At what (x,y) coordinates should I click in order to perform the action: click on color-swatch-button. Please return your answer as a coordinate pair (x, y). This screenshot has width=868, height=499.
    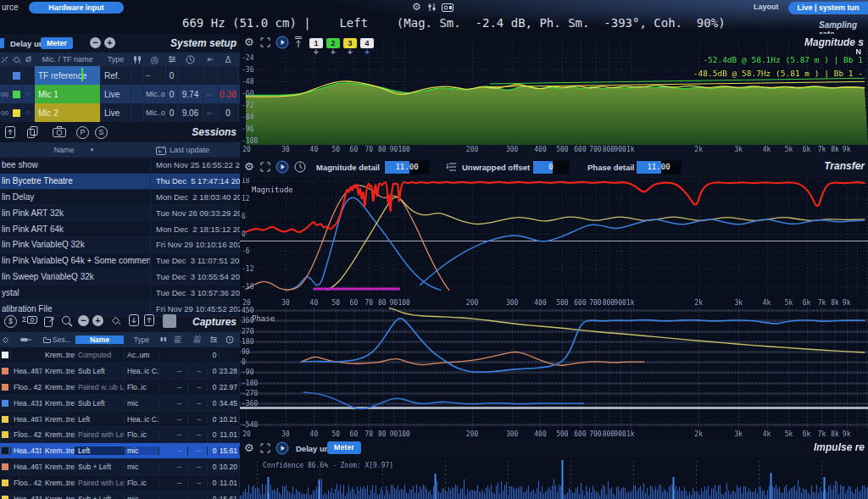
    Looking at the image, I should click on (170, 321).